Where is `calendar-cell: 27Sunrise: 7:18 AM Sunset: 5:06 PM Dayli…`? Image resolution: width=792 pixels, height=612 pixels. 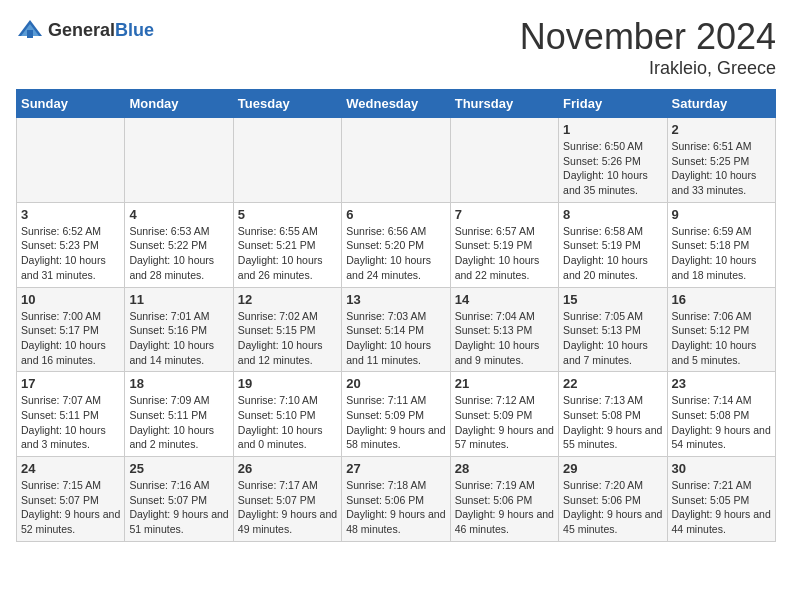
calendar-cell: 27Sunrise: 7:18 AM Sunset: 5:06 PM Dayli… is located at coordinates (396, 500).